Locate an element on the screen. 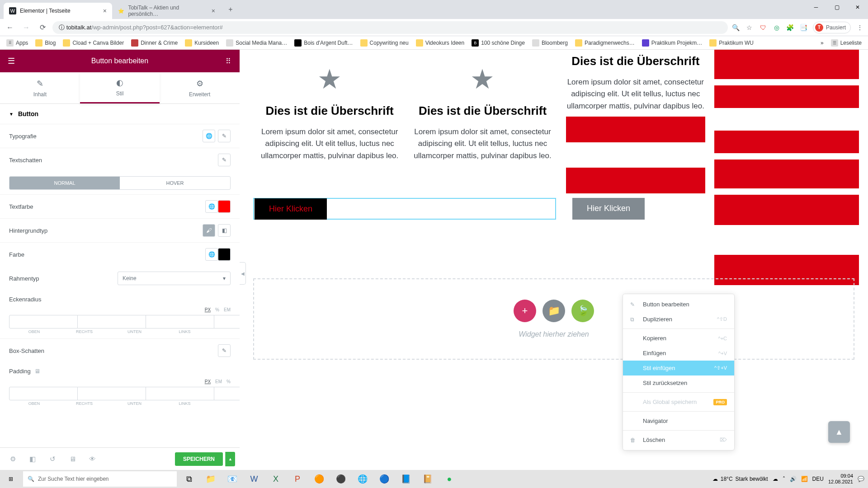 The width and height of the screenshot is (868, 488). mail-icon: 📧 is located at coordinates (232, 479).